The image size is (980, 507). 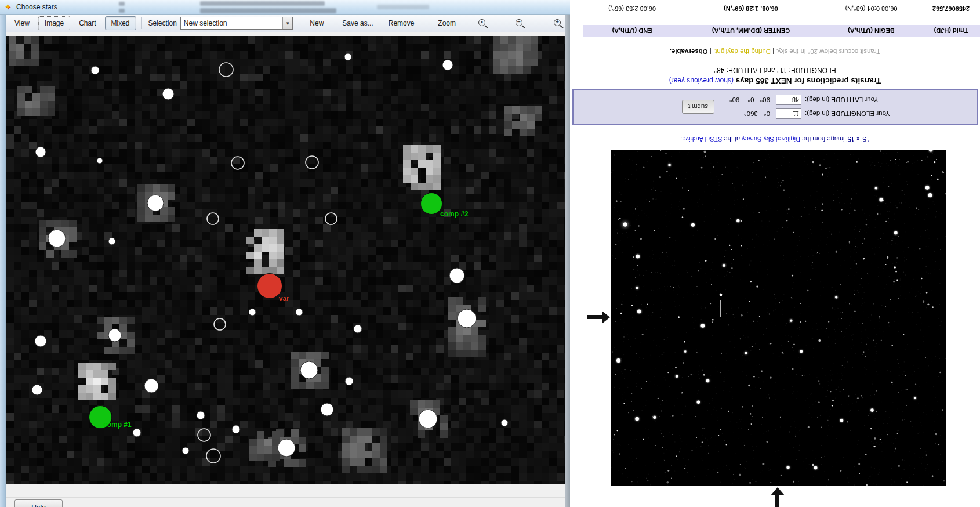 I want to click on zoom-fit-button: ▪, so click(x=482, y=23).